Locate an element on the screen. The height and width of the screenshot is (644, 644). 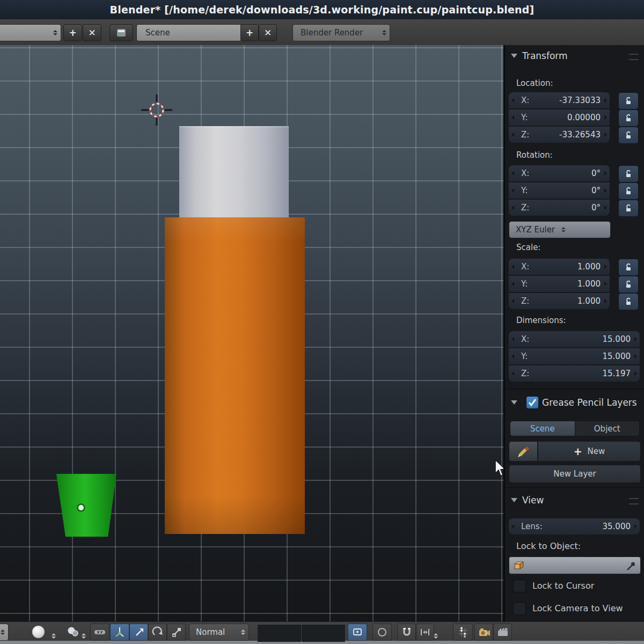
object-green-cup is located at coordinates (86, 504).